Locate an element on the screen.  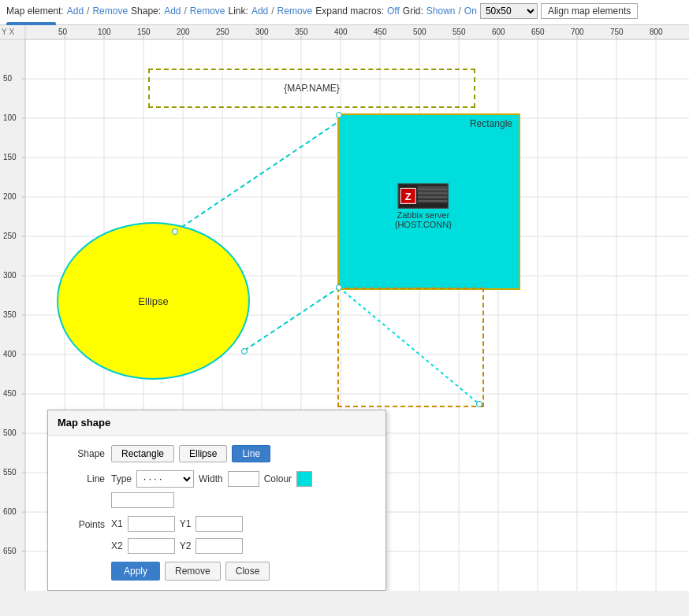
points-grid-1: X1 408 Y1 281 is located at coordinates (177, 524).